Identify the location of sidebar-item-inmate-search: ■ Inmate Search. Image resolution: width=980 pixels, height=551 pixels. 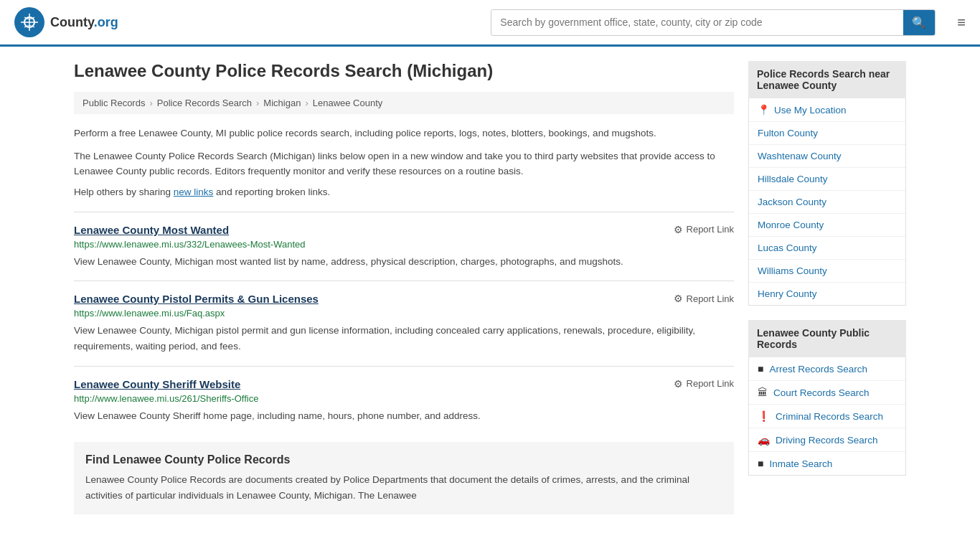
(827, 463).